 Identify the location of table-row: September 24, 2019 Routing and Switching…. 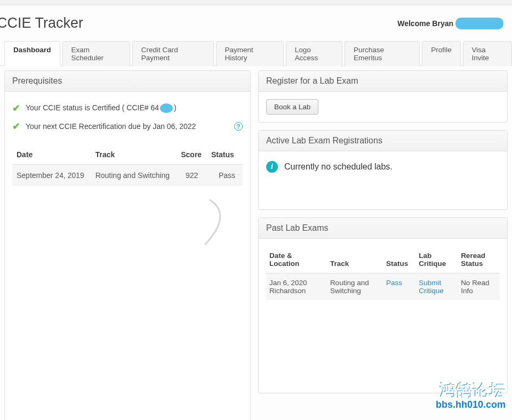
(127, 176).